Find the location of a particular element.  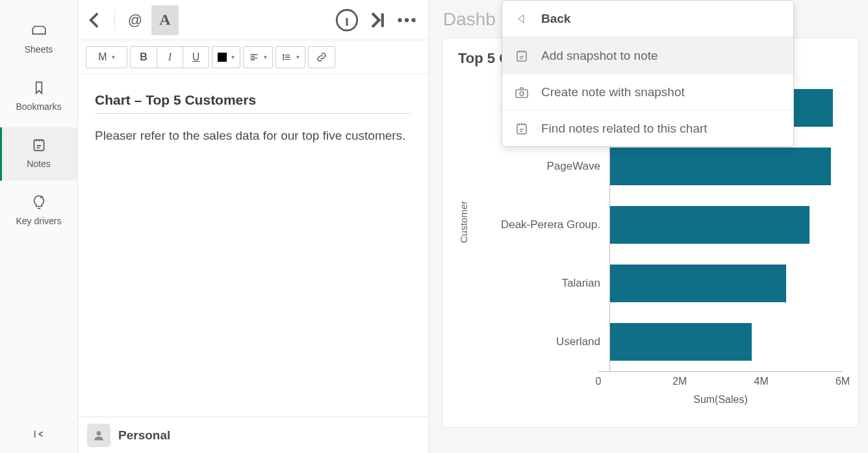

skip-icon is located at coordinates (377, 20).